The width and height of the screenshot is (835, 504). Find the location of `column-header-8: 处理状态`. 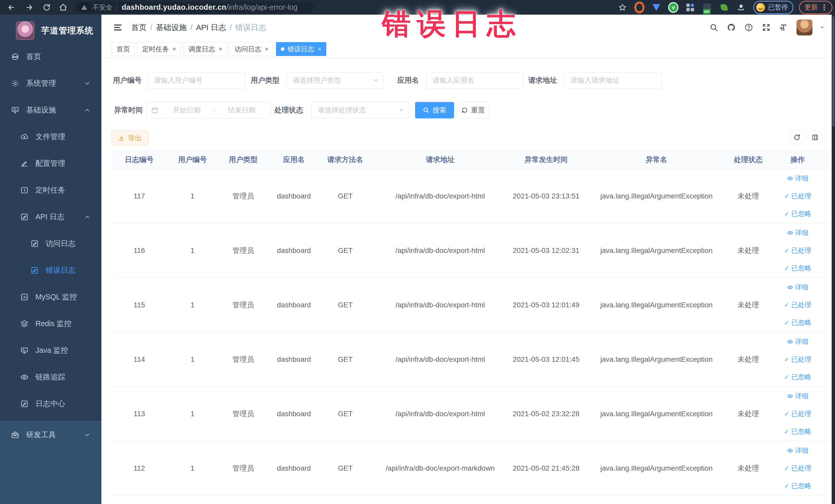

column-header-8: 处理状态 is located at coordinates (748, 160).